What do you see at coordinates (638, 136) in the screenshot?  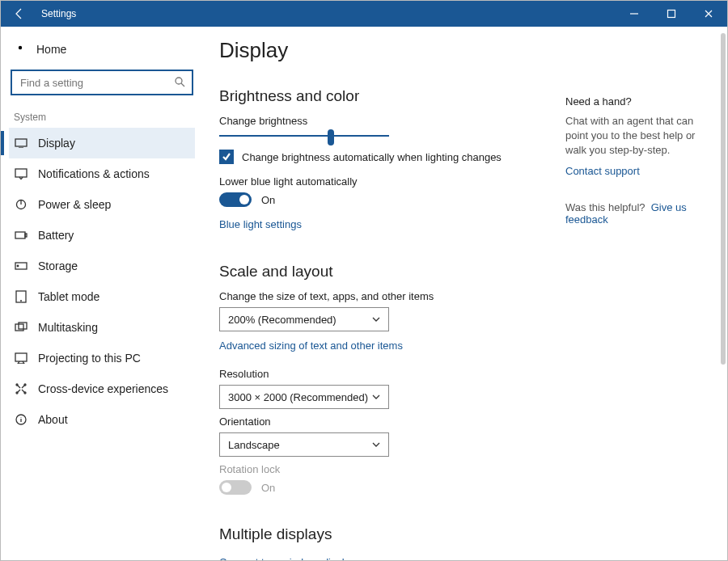 I see `aside-text: Chat with an agent that can point you to…` at bounding box center [638, 136].